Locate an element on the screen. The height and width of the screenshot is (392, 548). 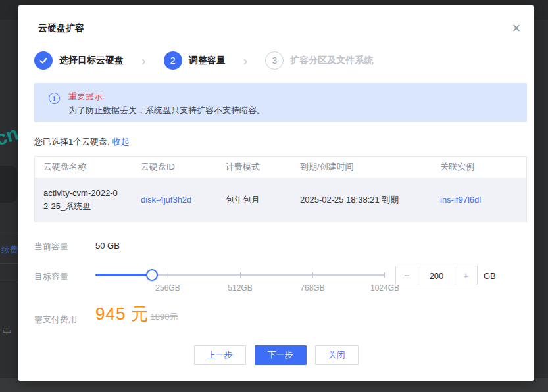
minus-button: − is located at coordinates (407, 276).